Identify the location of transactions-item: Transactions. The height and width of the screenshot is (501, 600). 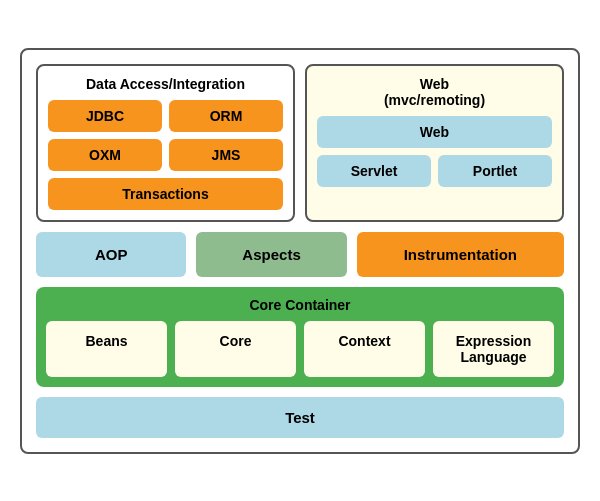
(166, 194).